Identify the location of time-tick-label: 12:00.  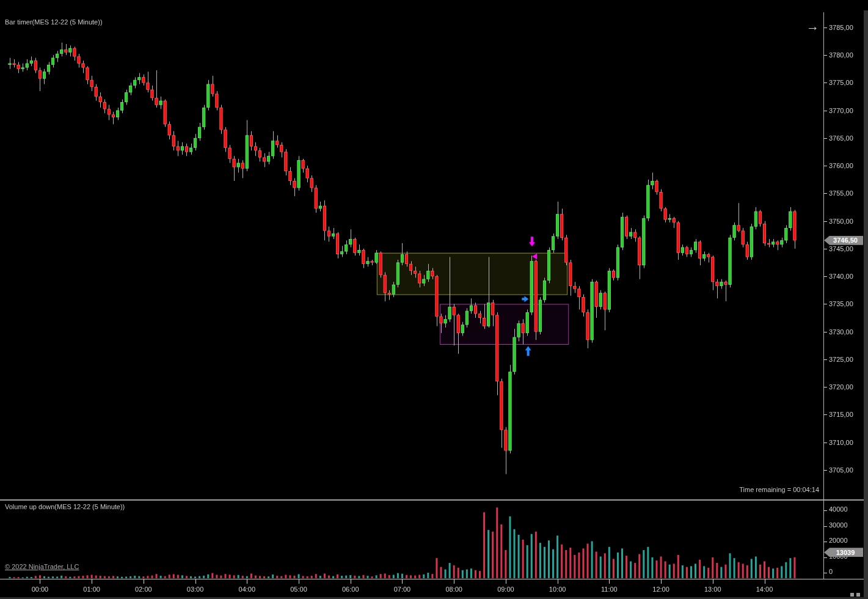
(661, 589).